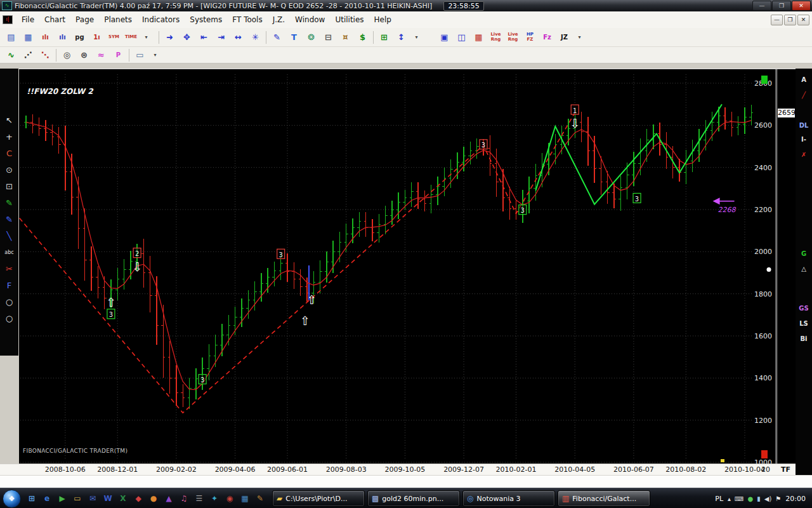  What do you see at coordinates (778, 499) in the screenshot?
I see `flag-icon: ⚑` at bounding box center [778, 499].